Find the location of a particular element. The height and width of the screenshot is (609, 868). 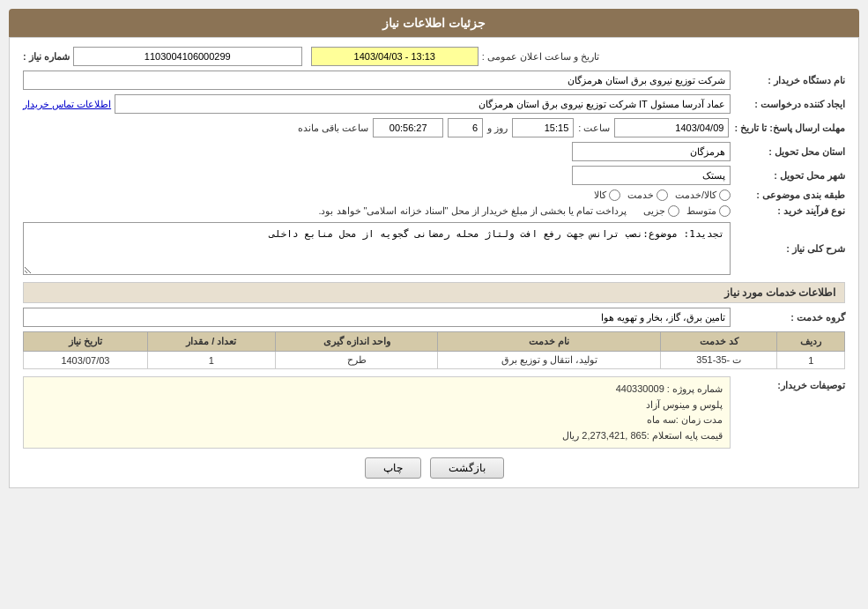

radio-kala: کالا is located at coordinates (607, 196).